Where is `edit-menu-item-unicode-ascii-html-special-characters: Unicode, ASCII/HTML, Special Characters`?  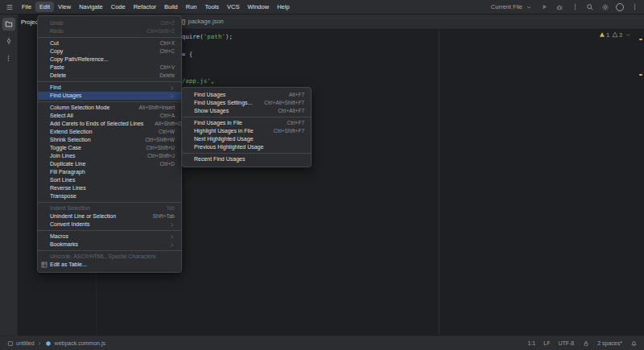 edit-menu-item-unicode-ascii-html-special-characters: Unicode, ASCII/HTML, Special Characters is located at coordinates (109, 257).